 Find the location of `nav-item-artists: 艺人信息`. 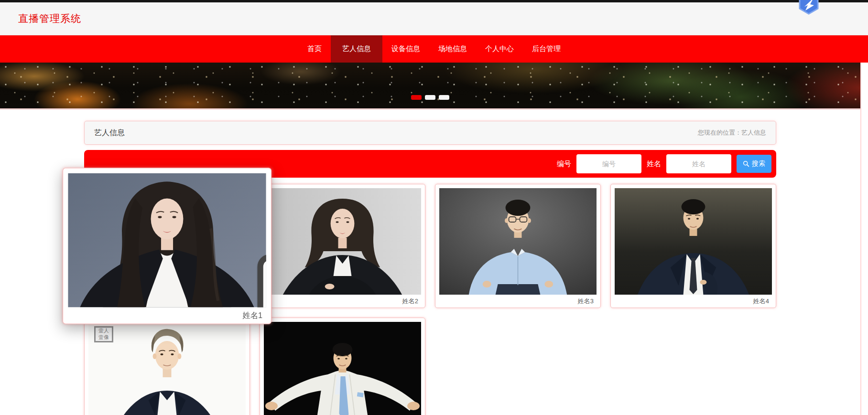

nav-item-artists: 艺人信息 is located at coordinates (357, 49).